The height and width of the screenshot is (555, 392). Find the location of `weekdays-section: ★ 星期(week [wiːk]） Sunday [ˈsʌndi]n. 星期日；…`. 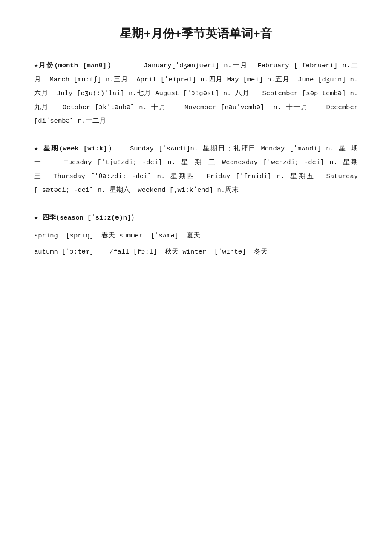

weekdays-section: ★ 星期(week [wiːk]） Sunday [ˈsʌndi]n. 星期日；… is located at coordinates (196, 170).